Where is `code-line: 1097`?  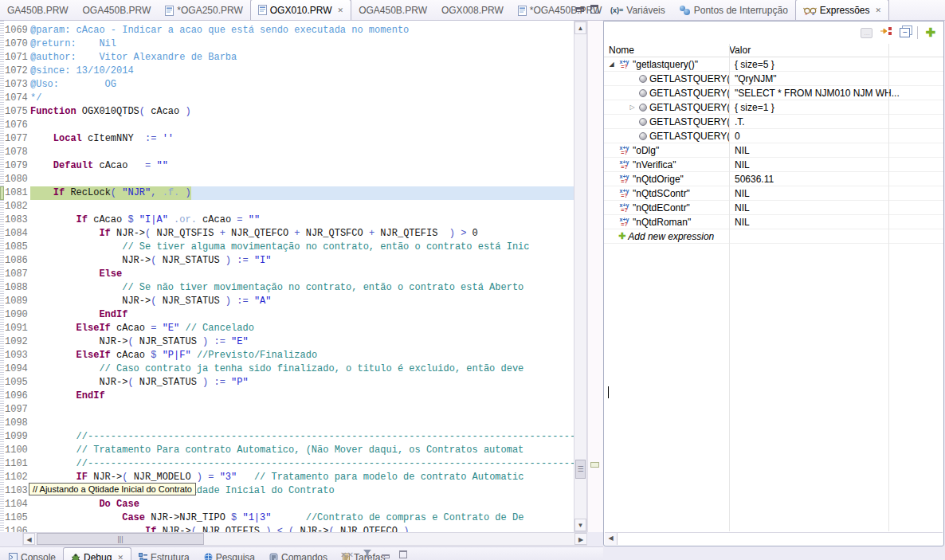 code-line: 1097 is located at coordinates (288, 409).